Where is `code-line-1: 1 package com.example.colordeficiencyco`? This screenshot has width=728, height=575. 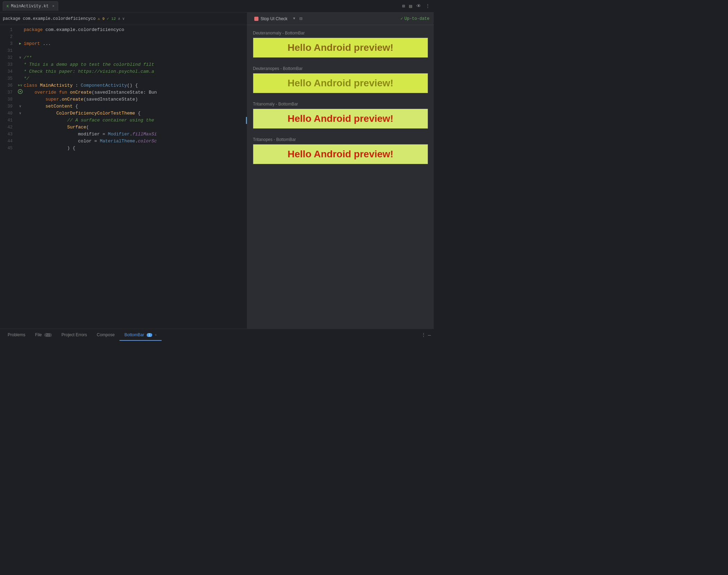 code-line-1: 1 package com.example.colordeficiencyco is located at coordinates (123, 30).